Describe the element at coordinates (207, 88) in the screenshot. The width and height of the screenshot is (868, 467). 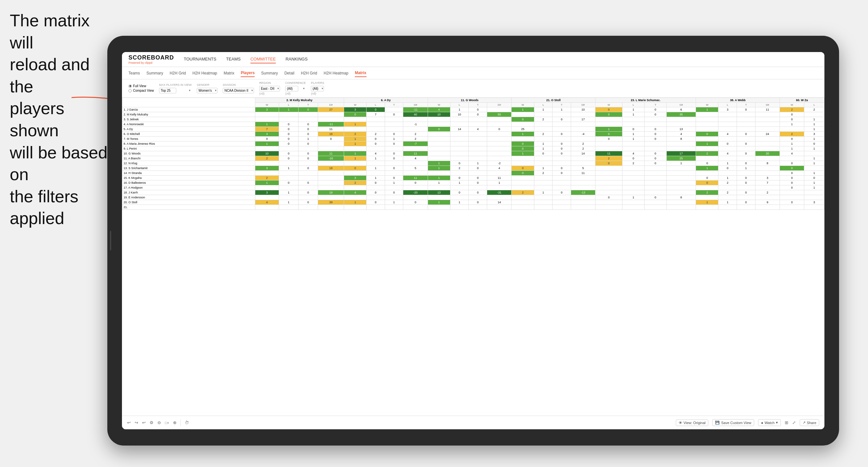
I see `gender-filter: Gender Women's` at that location.